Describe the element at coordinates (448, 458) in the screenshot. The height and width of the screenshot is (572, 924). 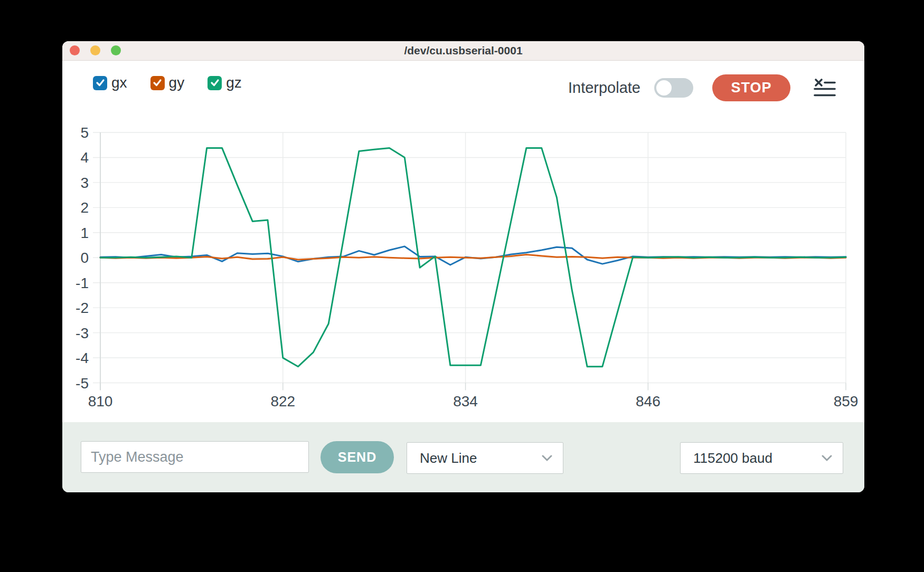
I see `line-ending-value: New Line` at that location.